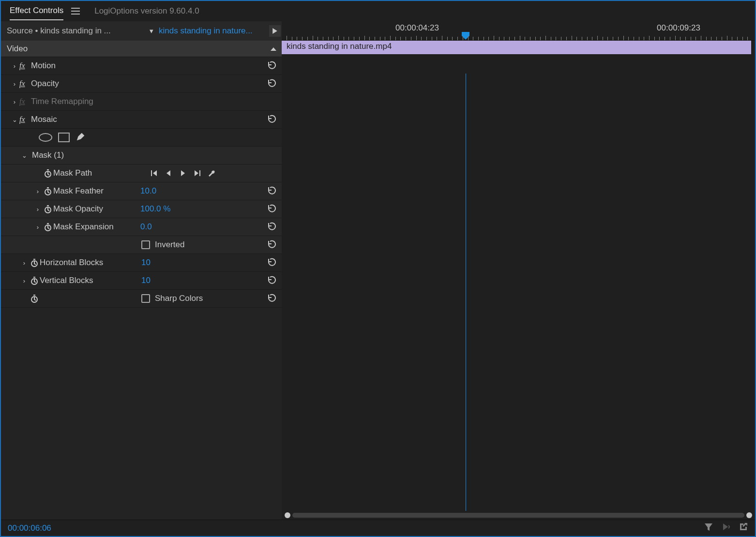  What do you see at coordinates (197, 173) in the screenshot?
I see `step-fwd-icon` at bounding box center [197, 173].